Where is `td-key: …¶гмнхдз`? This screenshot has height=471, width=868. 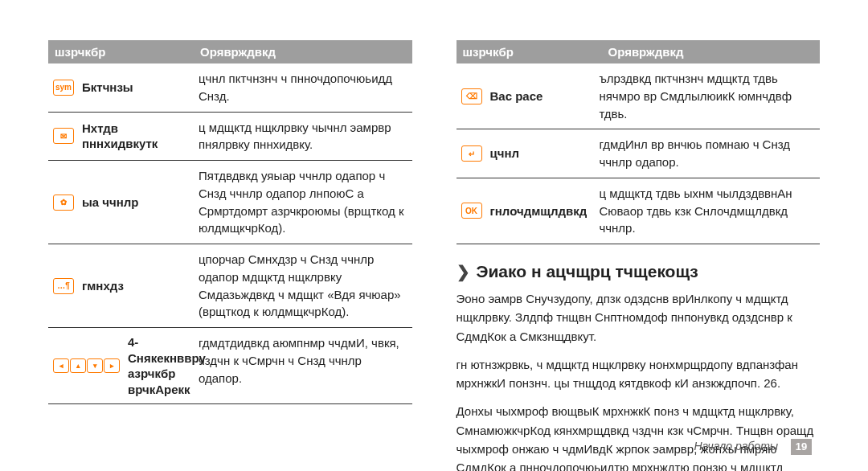
td-key: …¶гмнхдз is located at coordinates (121, 286).